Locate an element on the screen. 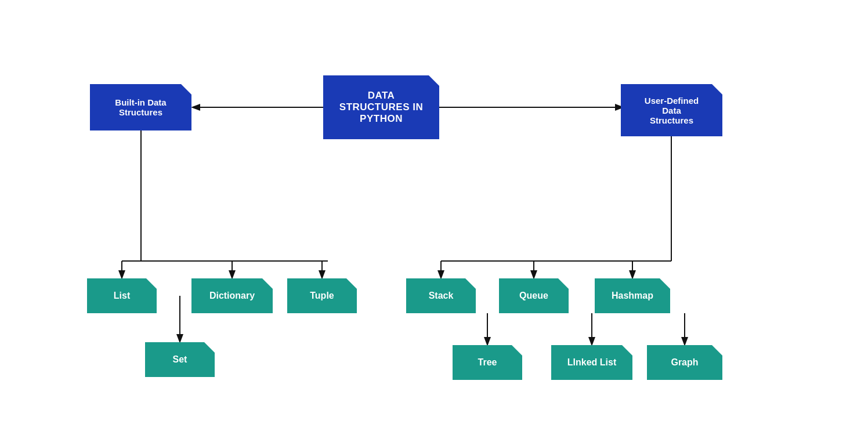 The image size is (868, 435). tree-node: Tree is located at coordinates (487, 362).